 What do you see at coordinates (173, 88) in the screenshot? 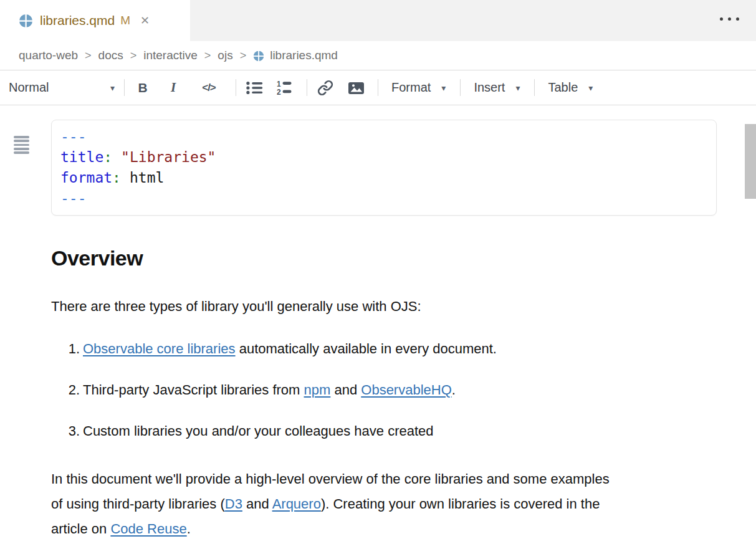
I see `italic-button: I` at bounding box center [173, 88].